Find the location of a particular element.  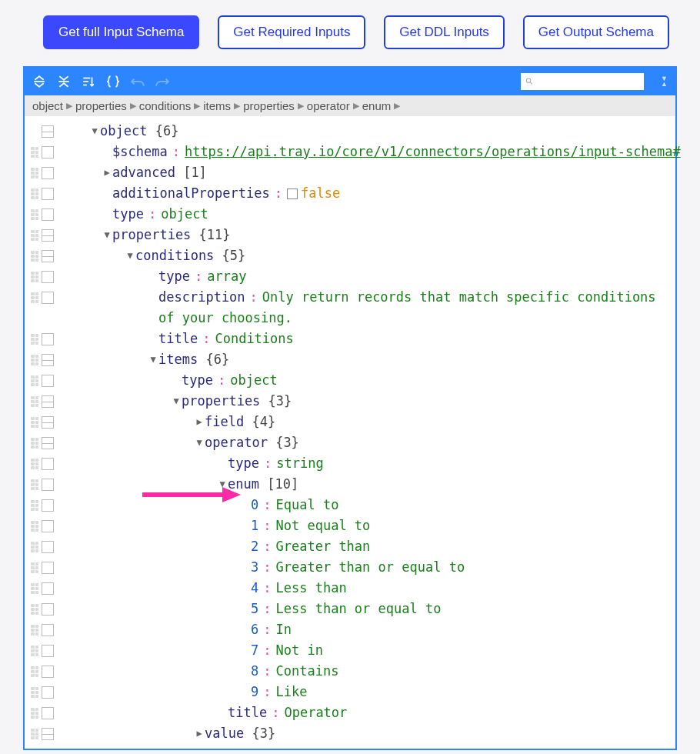

index-label: 9 is located at coordinates (255, 692).